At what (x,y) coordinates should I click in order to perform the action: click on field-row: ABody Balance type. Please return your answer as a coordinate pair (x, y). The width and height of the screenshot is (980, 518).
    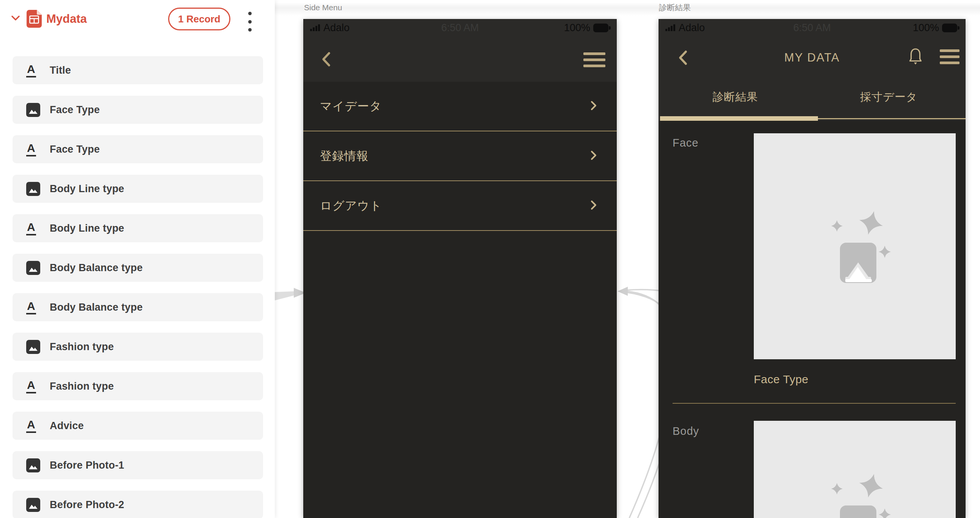
    Looking at the image, I should click on (138, 307).